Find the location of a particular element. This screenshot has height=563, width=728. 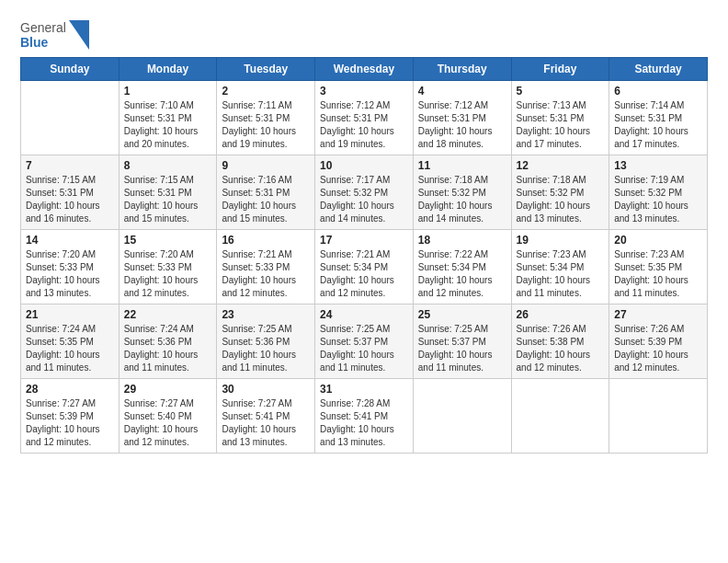

calendar-cell: 11Sunrise: 7:18 AM Sunset: 5:32 PM Dayli… is located at coordinates (461, 193).